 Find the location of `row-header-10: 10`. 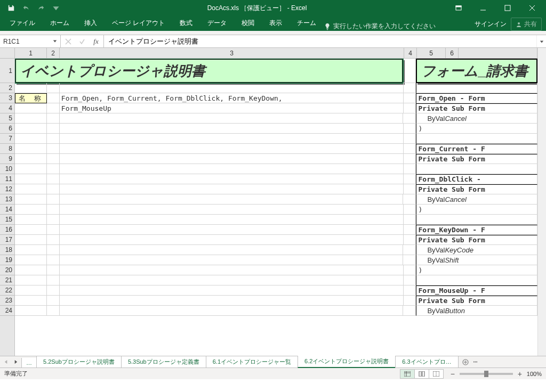

row-header-10: 10 is located at coordinates (7, 169).